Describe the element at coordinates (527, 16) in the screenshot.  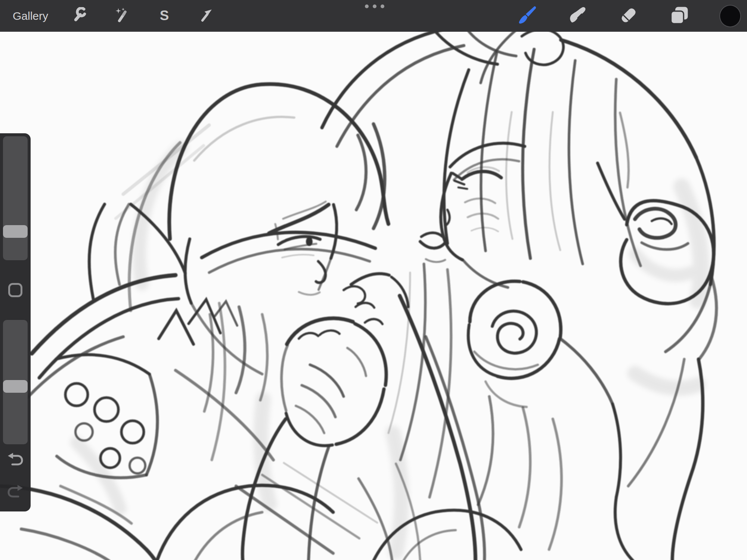
I see `paint-tool-button` at that location.